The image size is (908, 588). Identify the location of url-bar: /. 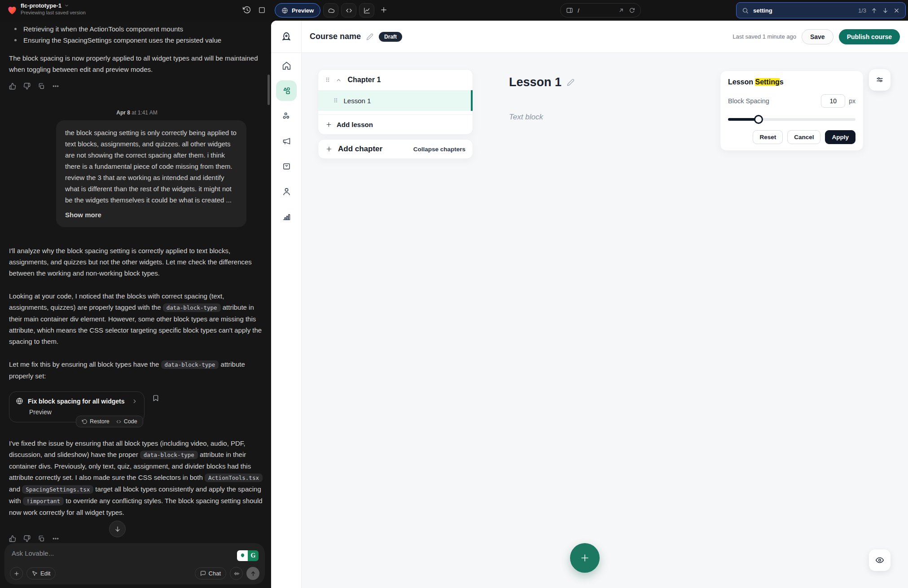
(601, 10).